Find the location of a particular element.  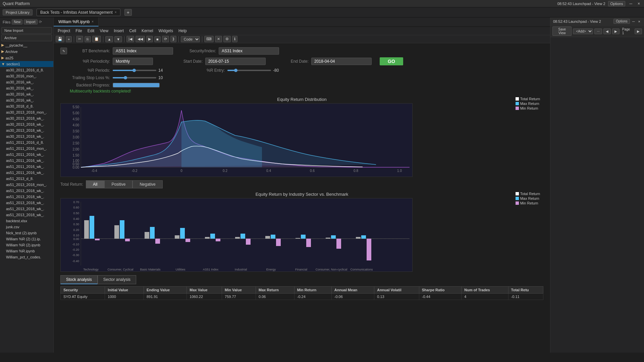

list-item: William %R (2) (1).ip. is located at coordinates (27, 239).